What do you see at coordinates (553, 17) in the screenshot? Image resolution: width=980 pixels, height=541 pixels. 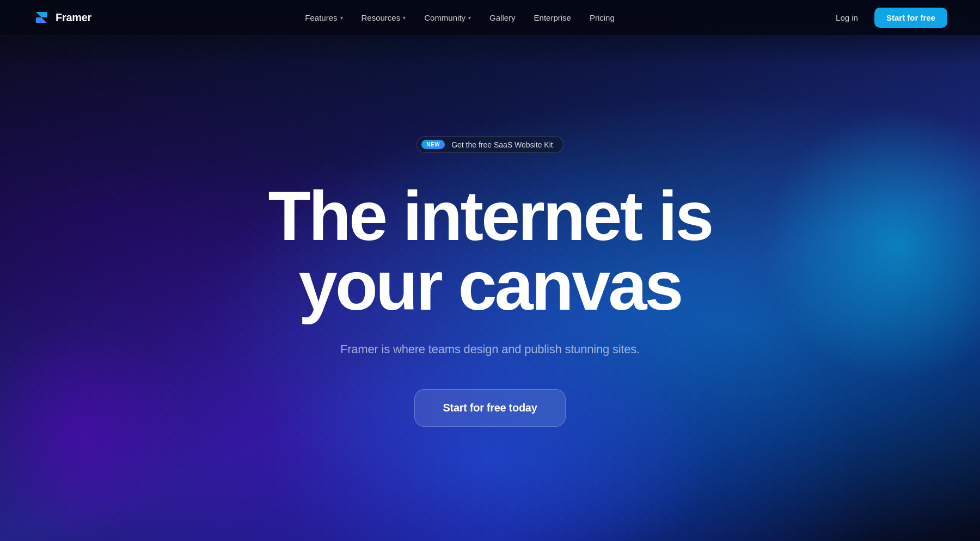 I see `nav-enterprise-label: Enterprise` at bounding box center [553, 17].